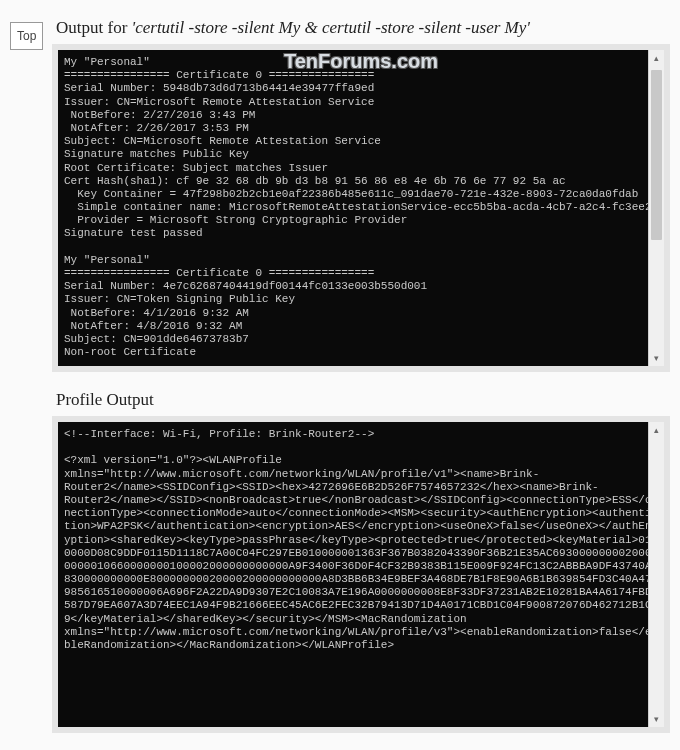 The image size is (680, 750). I want to click on heading-command: 'certutil -store -silent My & certutil -…, so click(331, 28).